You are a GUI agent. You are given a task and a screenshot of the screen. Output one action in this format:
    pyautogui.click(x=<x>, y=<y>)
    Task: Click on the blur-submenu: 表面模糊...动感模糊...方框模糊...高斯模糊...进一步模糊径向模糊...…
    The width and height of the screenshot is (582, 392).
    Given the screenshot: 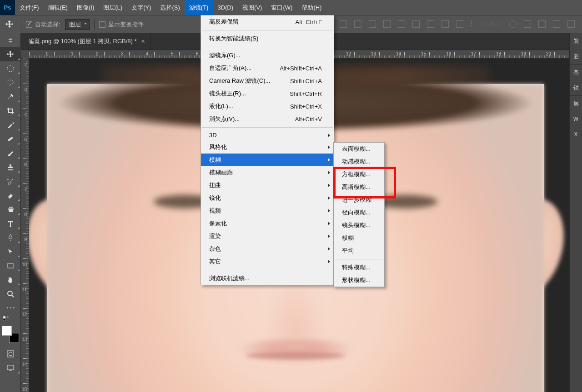 What is the action you would take?
    pyautogui.click(x=359, y=214)
    